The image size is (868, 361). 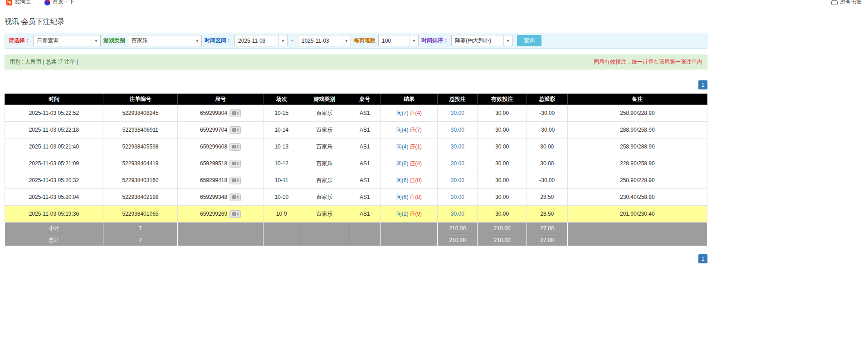 I want to click on game-type-dropdown: 百家乐 ▼, so click(x=165, y=41).